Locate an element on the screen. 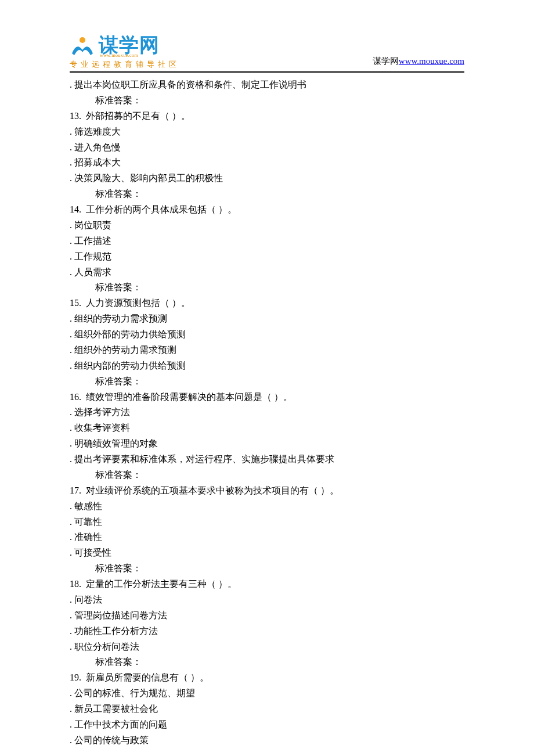  text-line: 18. 定量的工作分析法主要有三种（ ）。 is located at coordinates (267, 584).